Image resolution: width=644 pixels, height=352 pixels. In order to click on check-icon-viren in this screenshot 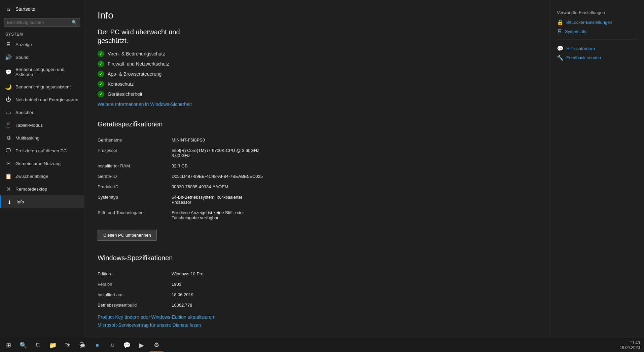, I will do `click(101, 54)`.